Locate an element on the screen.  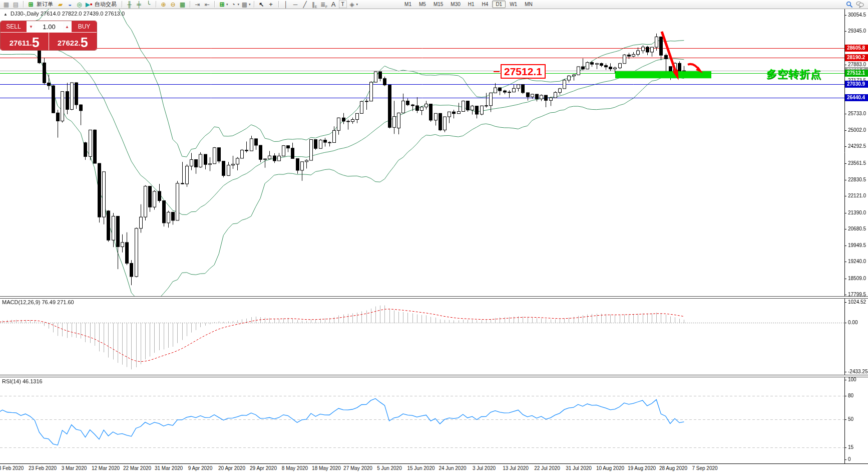
profiles-icon: ▤ is located at coordinates (16, 5).